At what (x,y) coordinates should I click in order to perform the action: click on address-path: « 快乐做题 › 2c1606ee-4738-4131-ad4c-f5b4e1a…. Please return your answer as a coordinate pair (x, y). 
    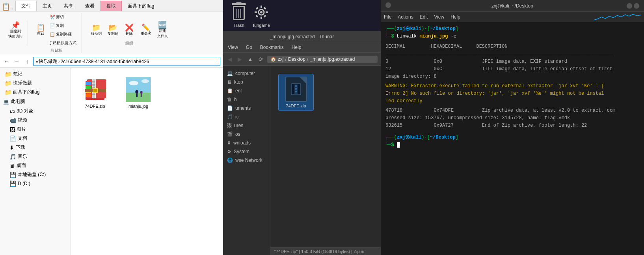
    Looking at the image, I should click on (127, 62).